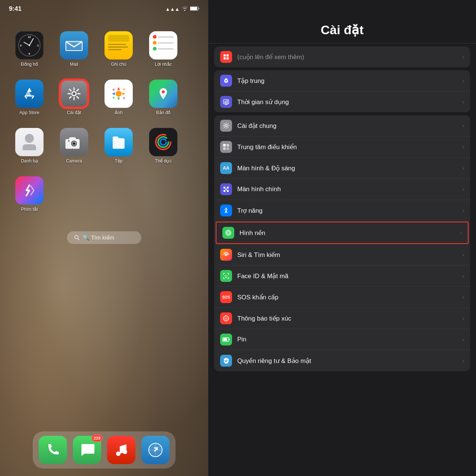  I want to click on app-reminders: Lời nhắc, so click(163, 47).